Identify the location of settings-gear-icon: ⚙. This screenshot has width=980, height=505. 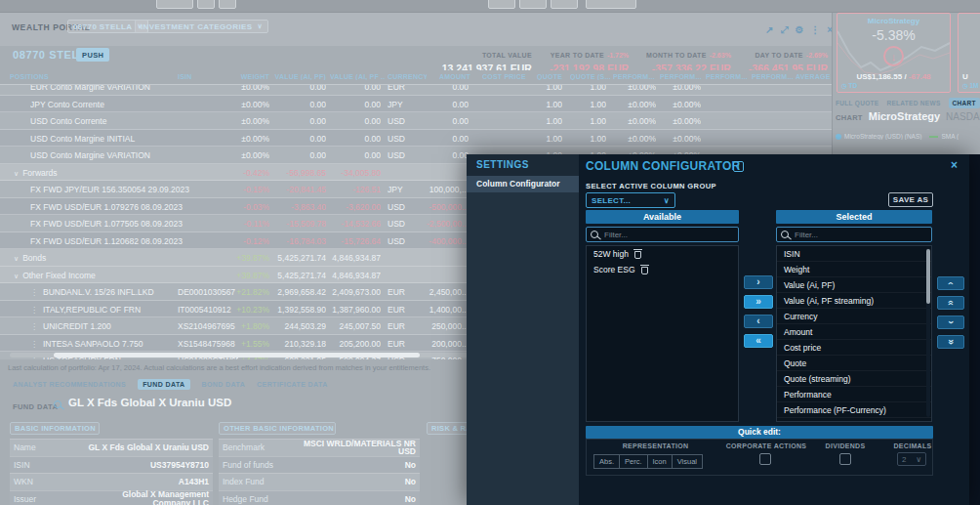
(798, 30).